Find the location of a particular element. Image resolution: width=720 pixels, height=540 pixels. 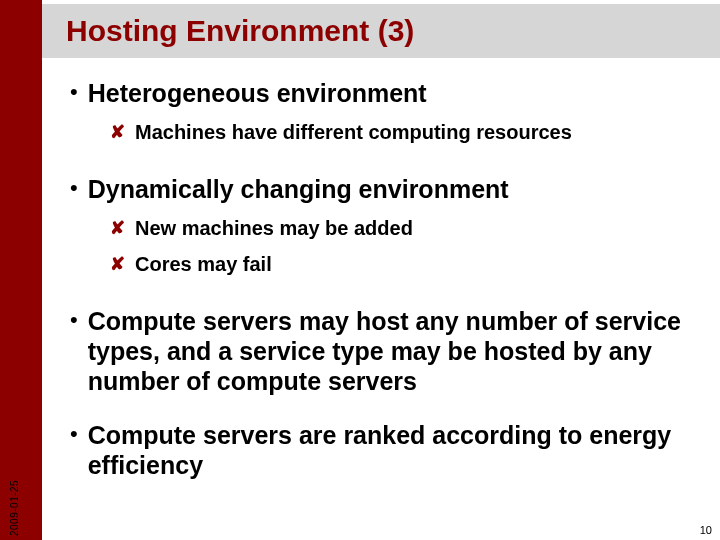

bullet-text: Dynamically changing environment is located at coordinates (298, 189).